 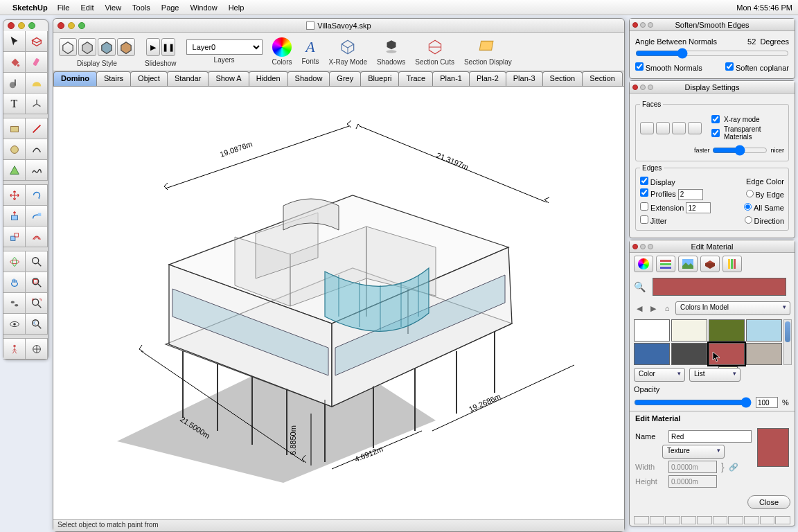 I want to click on tab-section1: Section, so click(x=562, y=79).